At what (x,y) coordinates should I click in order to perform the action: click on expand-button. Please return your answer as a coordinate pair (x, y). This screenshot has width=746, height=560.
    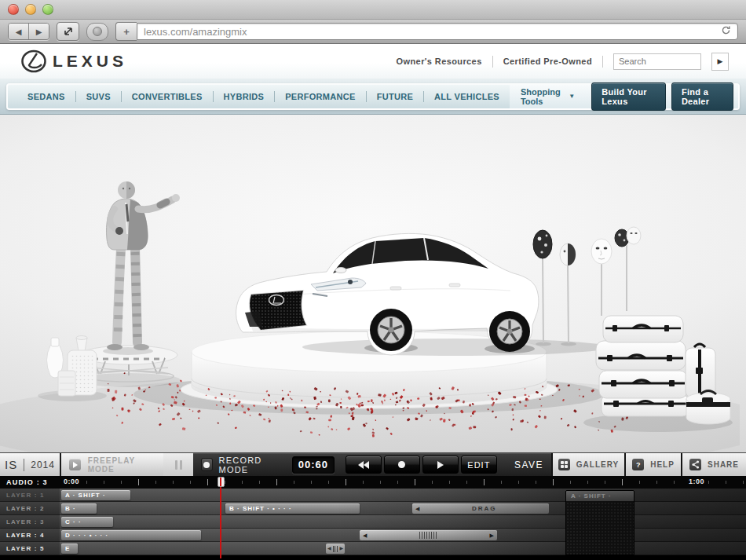
    Looking at the image, I should click on (68, 31).